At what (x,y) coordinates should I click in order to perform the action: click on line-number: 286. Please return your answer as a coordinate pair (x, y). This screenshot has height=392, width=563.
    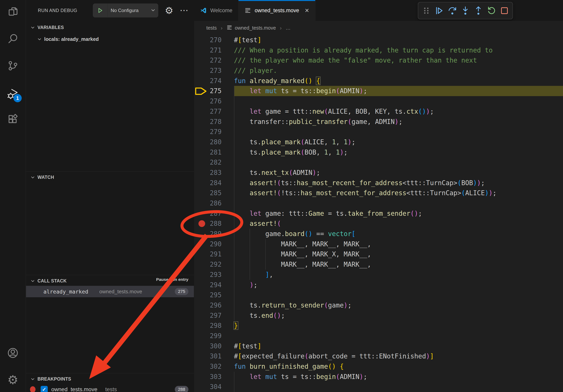
    Looking at the image, I should click on (208, 203).